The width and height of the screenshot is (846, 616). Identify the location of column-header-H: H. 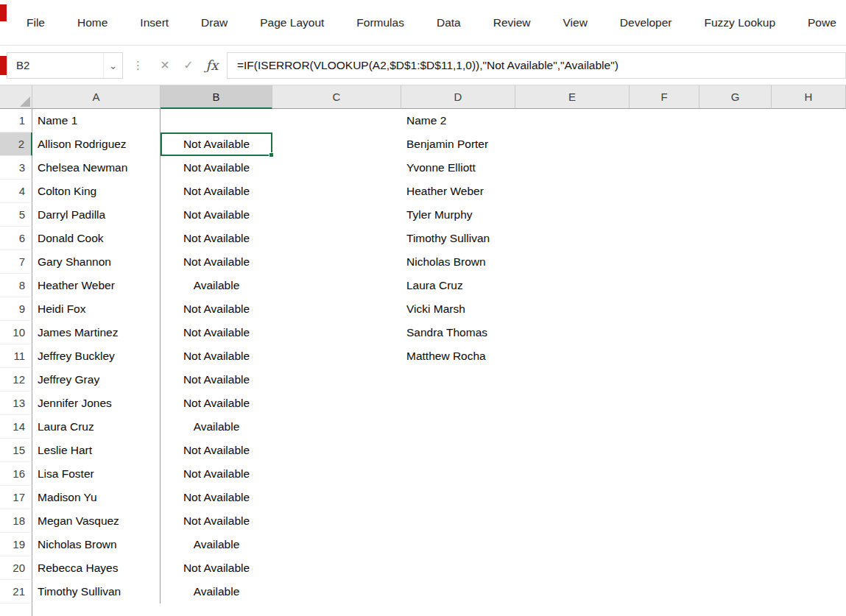
(808, 97).